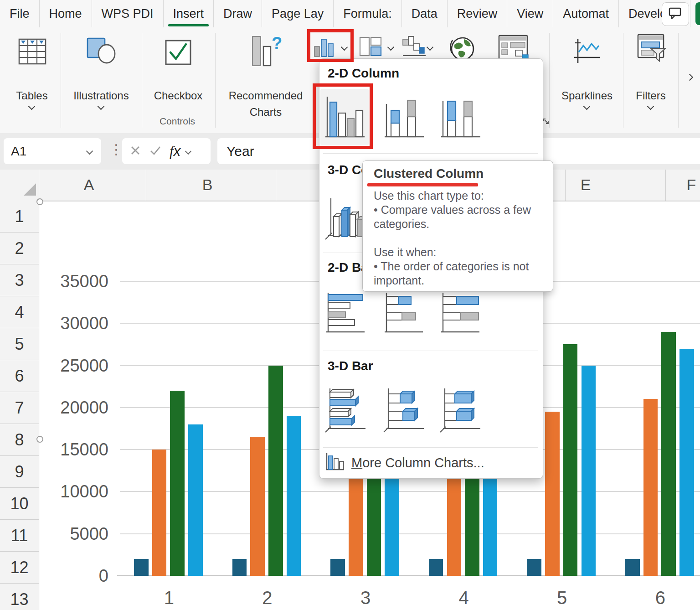  I want to click on row-header-13: 13, so click(19, 597).